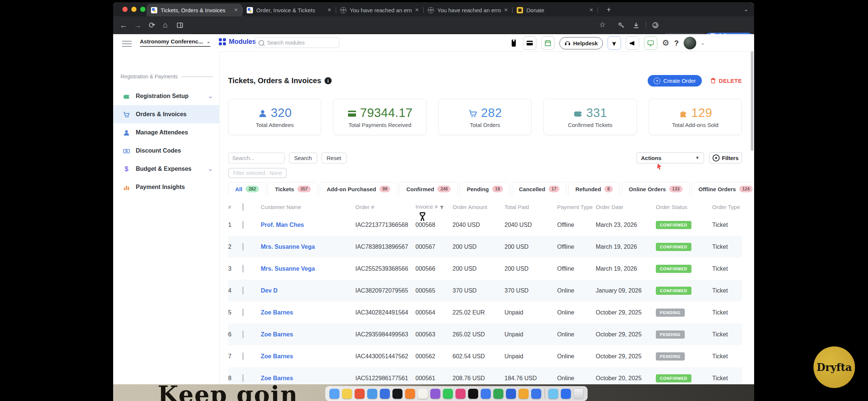 Image resolution: width=868 pixels, height=401 pixels. What do you see at coordinates (428, 189) in the screenshot?
I see `status-tab: Confirmed 246` at bounding box center [428, 189].